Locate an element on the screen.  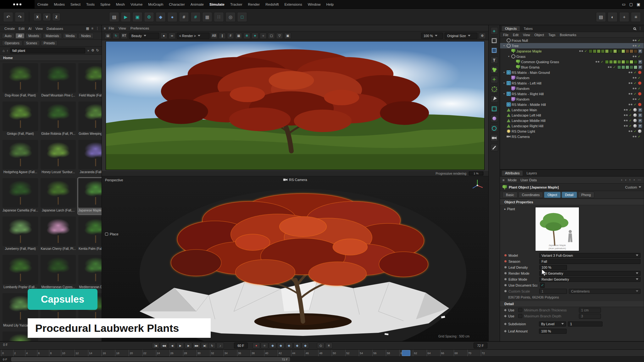
render-view-button: ▶ is located at coordinates (126, 17).